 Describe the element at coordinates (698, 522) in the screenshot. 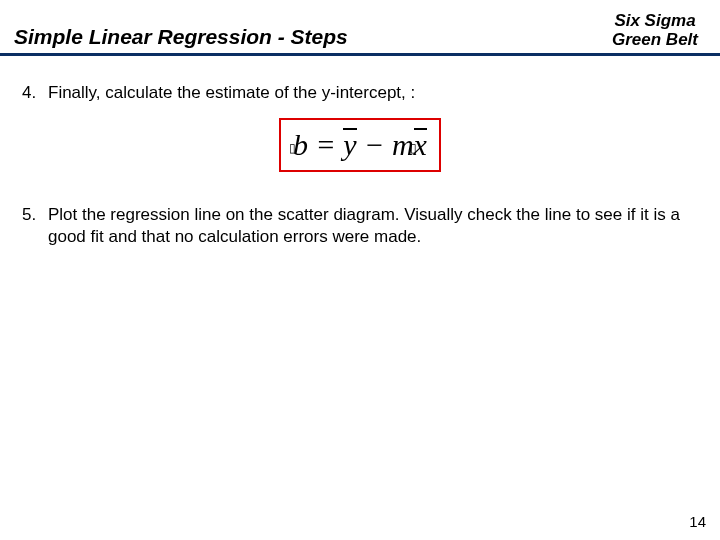

I see `page-number: 14` at that location.